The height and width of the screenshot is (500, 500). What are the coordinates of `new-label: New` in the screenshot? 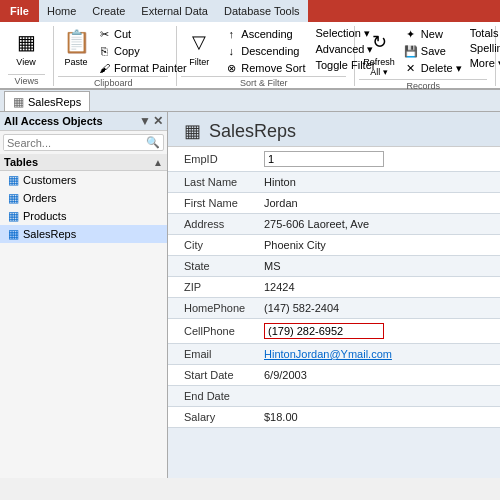 It's located at (432, 34).